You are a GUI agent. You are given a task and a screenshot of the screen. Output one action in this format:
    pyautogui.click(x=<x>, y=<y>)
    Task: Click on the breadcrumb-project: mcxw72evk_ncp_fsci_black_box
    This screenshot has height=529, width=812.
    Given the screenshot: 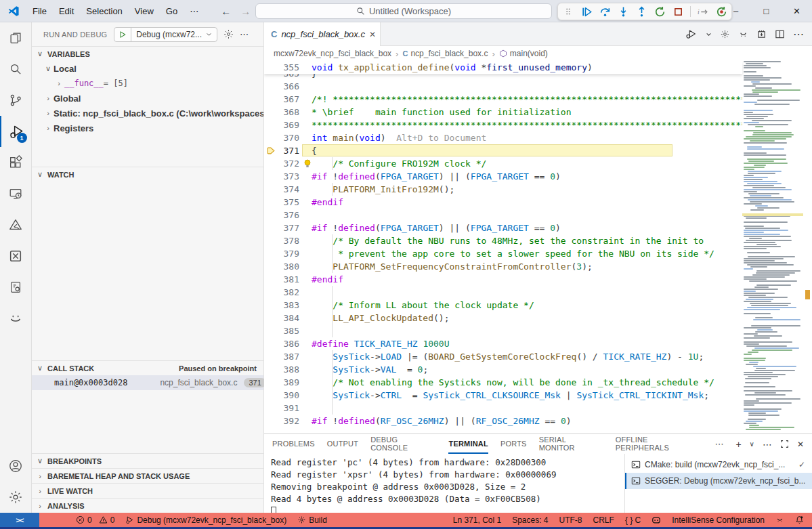 What is the action you would take?
    pyautogui.click(x=333, y=54)
    